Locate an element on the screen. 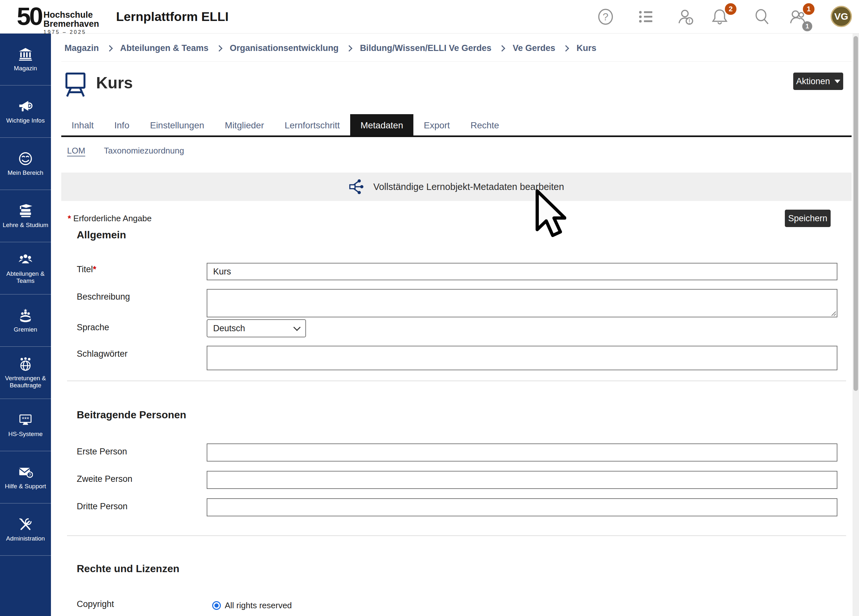 The height and width of the screenshot is (616, 859). subtab-bar: LOM Taxonomiezuordnung is located at coordinates (126, 151).